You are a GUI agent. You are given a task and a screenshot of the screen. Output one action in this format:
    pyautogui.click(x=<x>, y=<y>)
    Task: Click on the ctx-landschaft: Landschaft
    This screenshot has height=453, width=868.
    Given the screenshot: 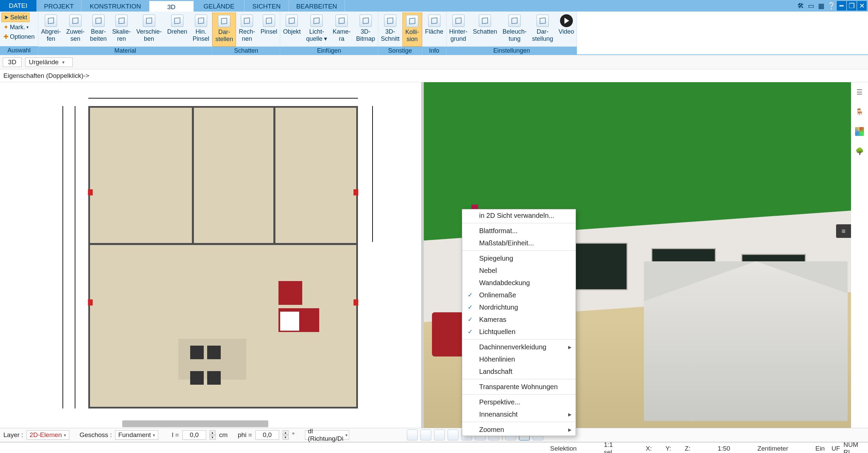 What is the action you would take?
    pyautogui.click(x=519, y=371)
    